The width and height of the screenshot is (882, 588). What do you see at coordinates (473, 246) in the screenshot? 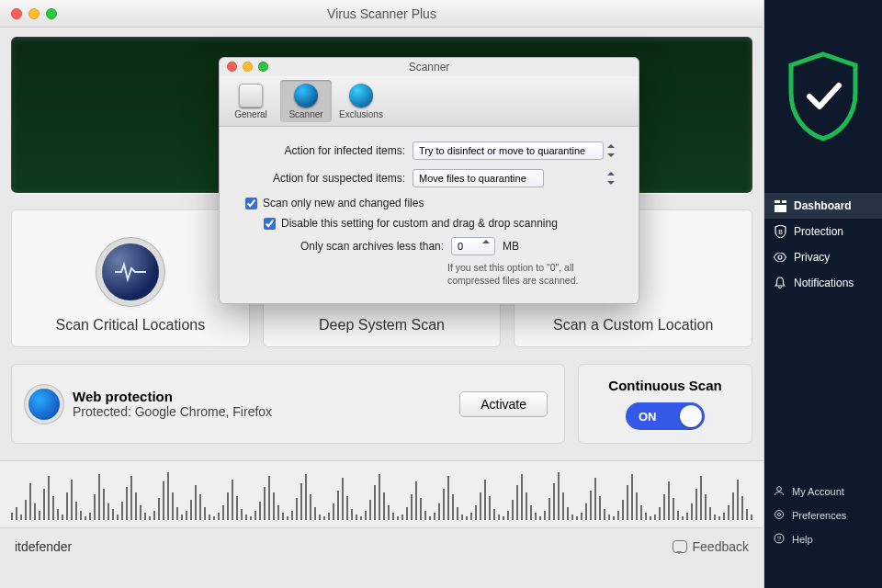
I see `archives-size-input` at bounding box center [473, 246].